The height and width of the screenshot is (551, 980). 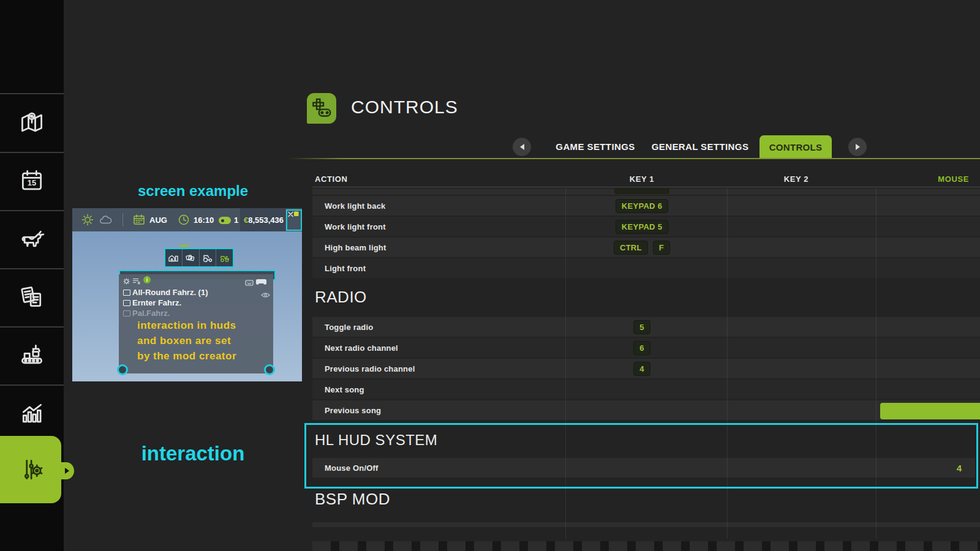 I want to click on tab-game-settings: GAME SETTINGS, so click(x=595, y=147).